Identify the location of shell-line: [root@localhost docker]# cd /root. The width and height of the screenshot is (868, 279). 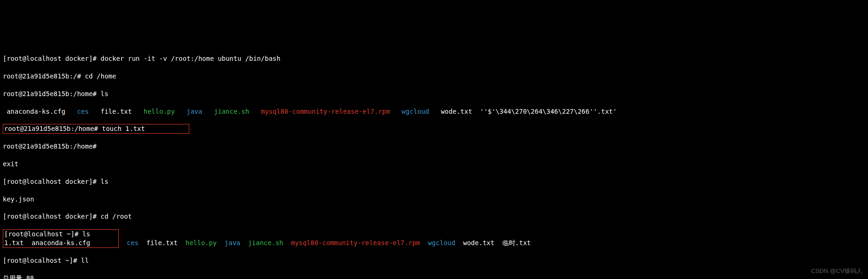
(434, 216).